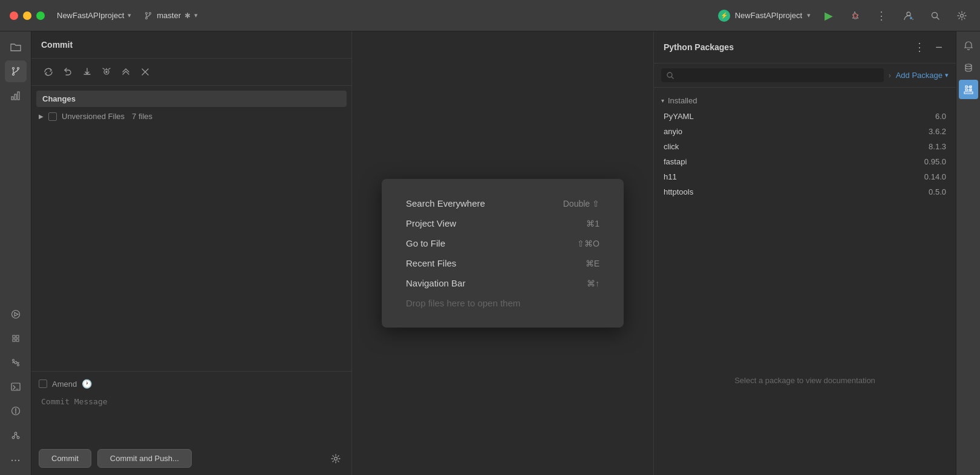 The width and height of the screenshot is (980, 475). What do you see at coordinates (145, 72) in the screenshot?
I see `close-commit-panel-button` at bounding box center [145, 72].